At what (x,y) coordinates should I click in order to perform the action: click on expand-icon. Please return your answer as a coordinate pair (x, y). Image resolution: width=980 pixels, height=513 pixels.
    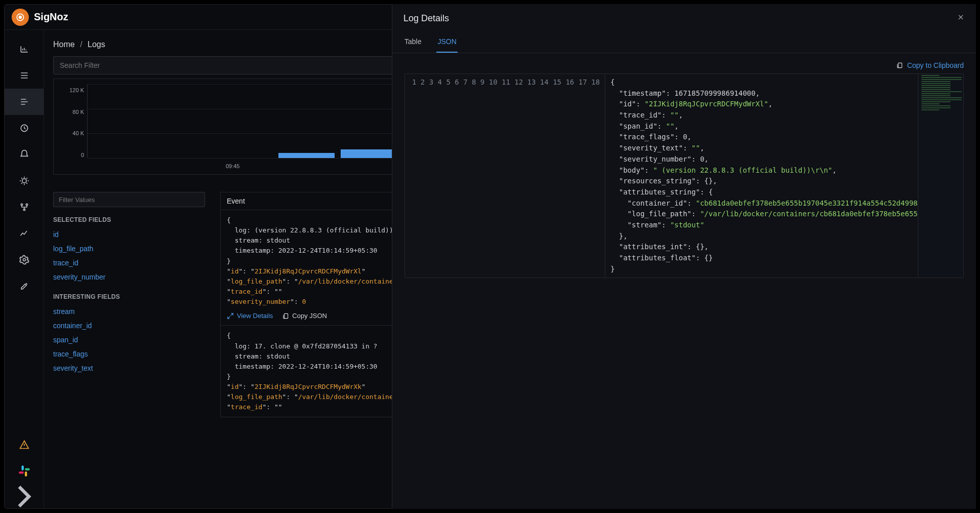
    Looking at the image, I should click on (230, 316).